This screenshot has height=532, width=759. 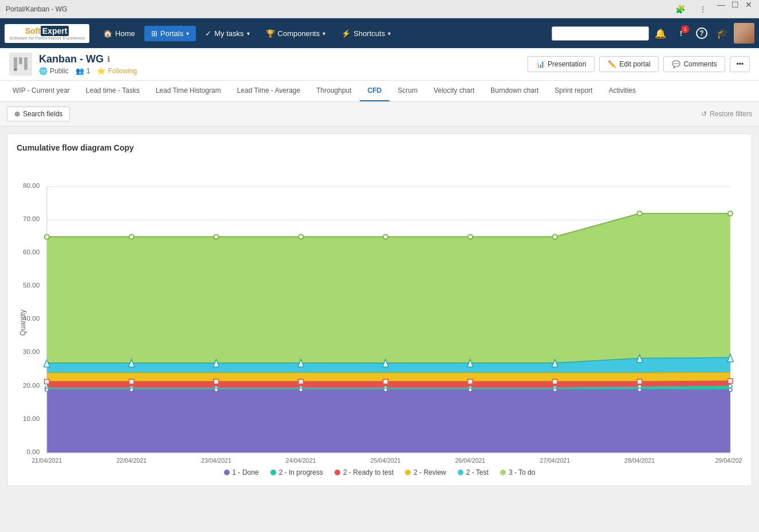 What do you see at coordinates (227, 33) in the screenshot?
I see `nav-mytasks: ✓ My tasks ▾` at bounding box center [227, 33].